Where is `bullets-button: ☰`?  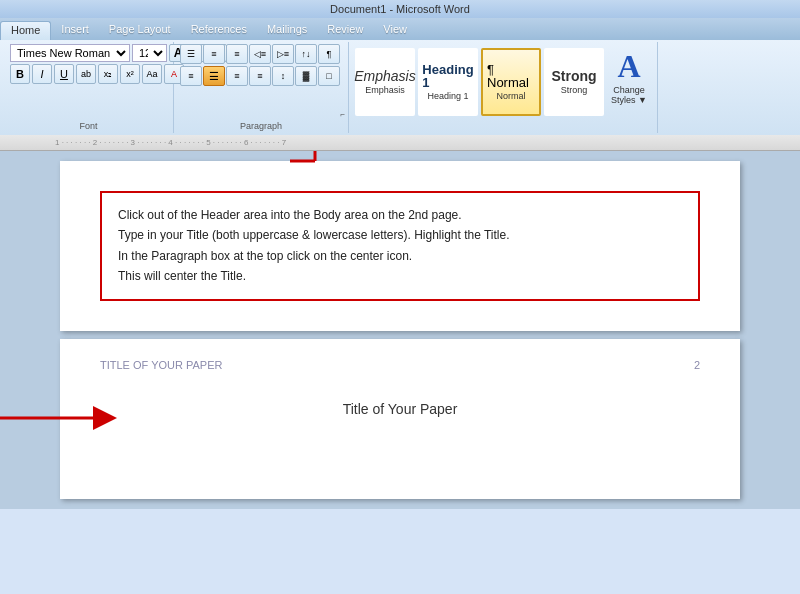
bullets-button: ☰ is located at coordinates (191, 54).